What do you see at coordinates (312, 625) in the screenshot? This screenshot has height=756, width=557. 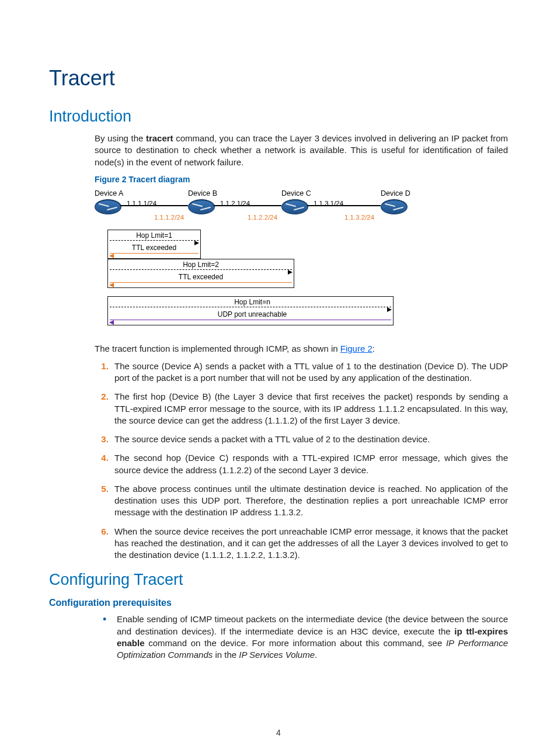 I see `b1a: Enable sending of ICMP timeout packets o…` at bounding box center [312, 625].